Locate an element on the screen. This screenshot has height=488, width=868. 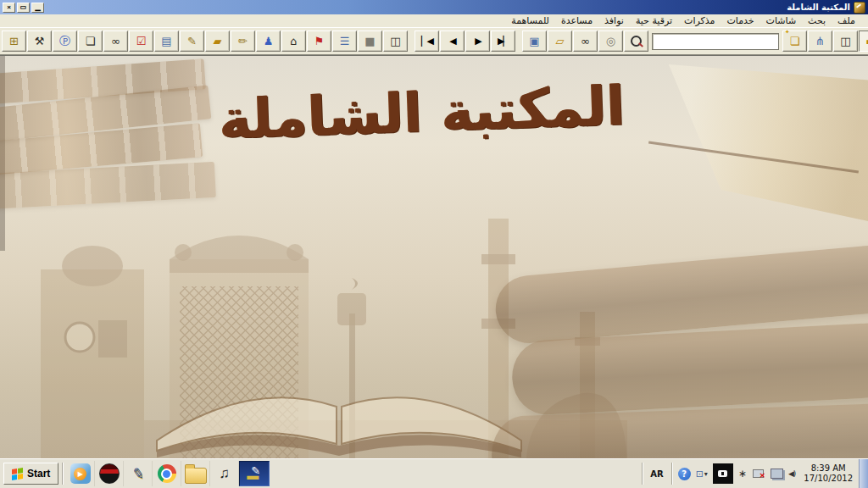
chevron-down-icon: ▾ is located at coordinates (706, 474).